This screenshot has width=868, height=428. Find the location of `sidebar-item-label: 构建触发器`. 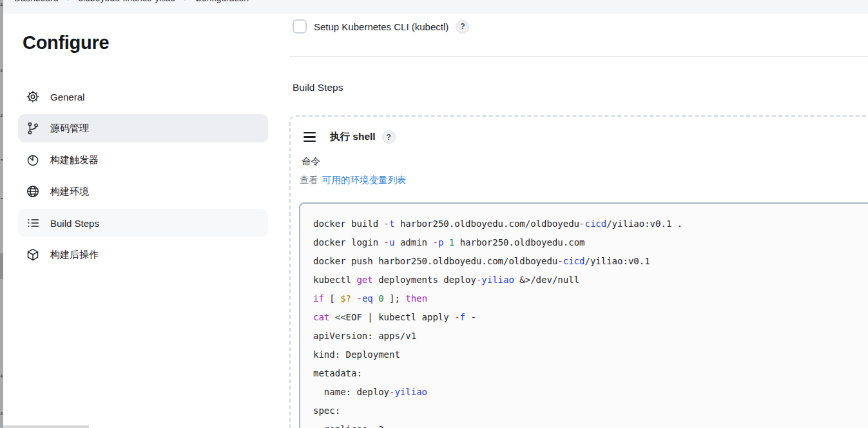

sidebar-item-label: 构建触发器 is located at coordinates (75, 160).